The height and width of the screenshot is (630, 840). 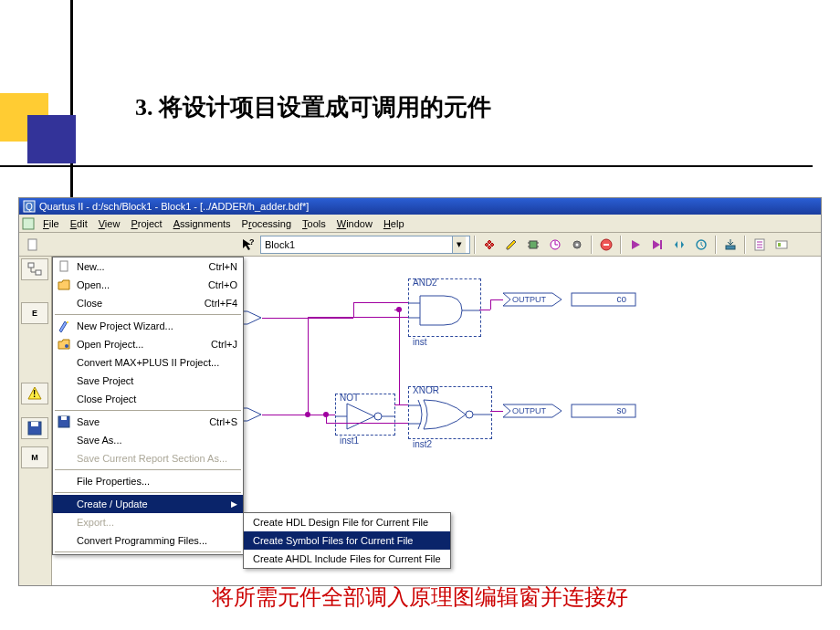 What do you see at coordinates (511, 245) in the screenshot?
I see `pencil-icon` at bounding box center [511, 245].